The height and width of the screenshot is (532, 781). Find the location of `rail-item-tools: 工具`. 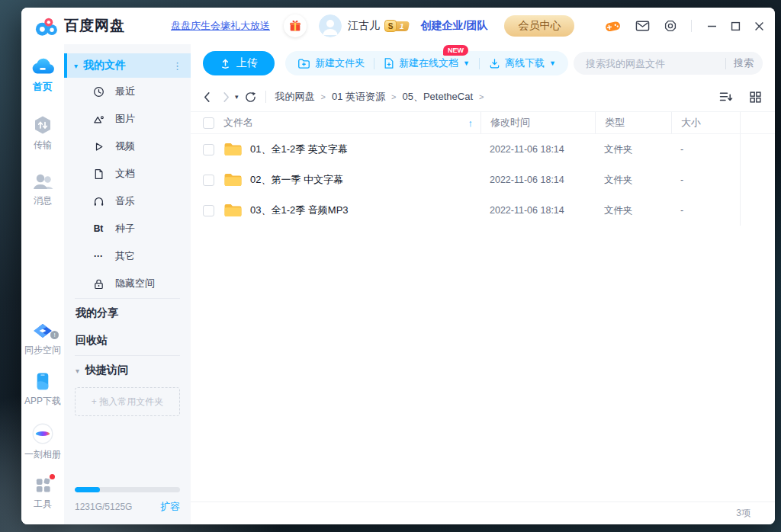

rail-item-tools: 工具 is located at coordinates (43, 494).